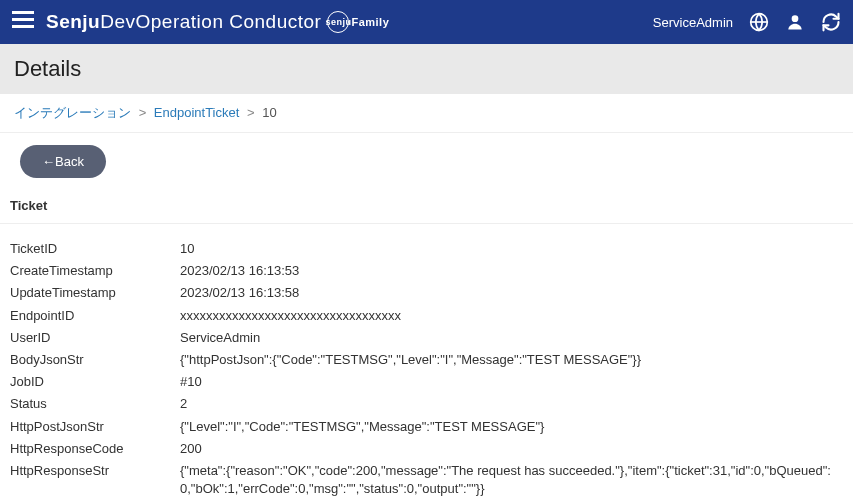  I want to click on back-button: ←Back, so click(63, 162).